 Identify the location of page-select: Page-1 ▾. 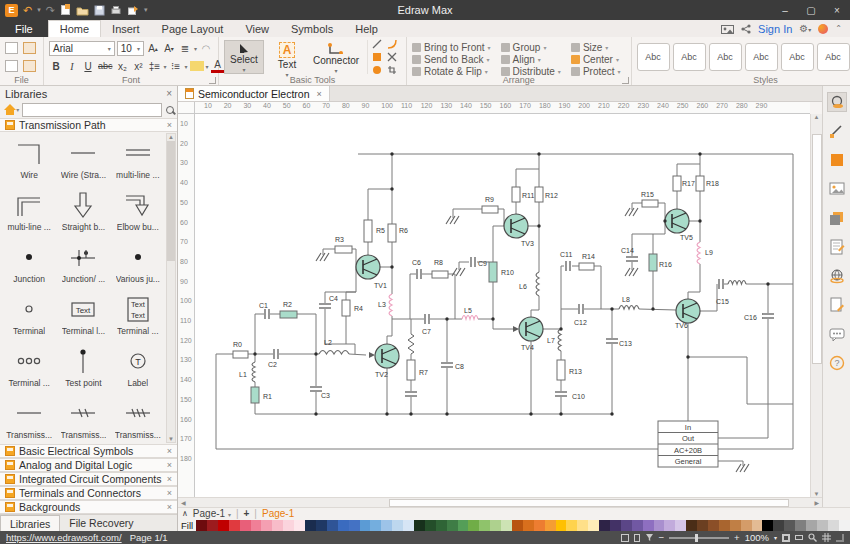
(212, 514).